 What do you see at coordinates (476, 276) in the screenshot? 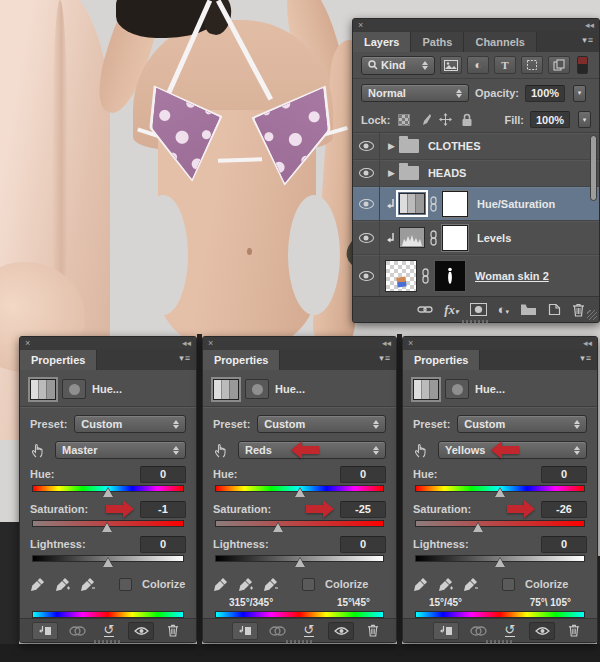
I see `layer-row-woman-skin-2: Woman skin 2` at bounding box center [476, 276].